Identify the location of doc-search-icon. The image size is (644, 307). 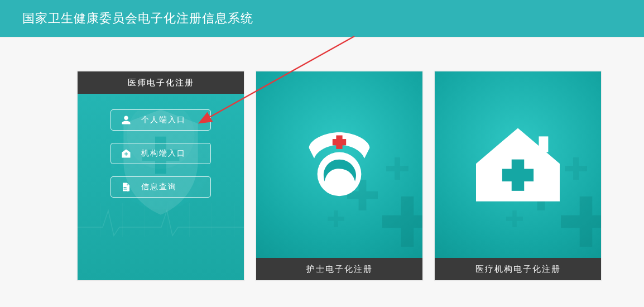
(126, 187).